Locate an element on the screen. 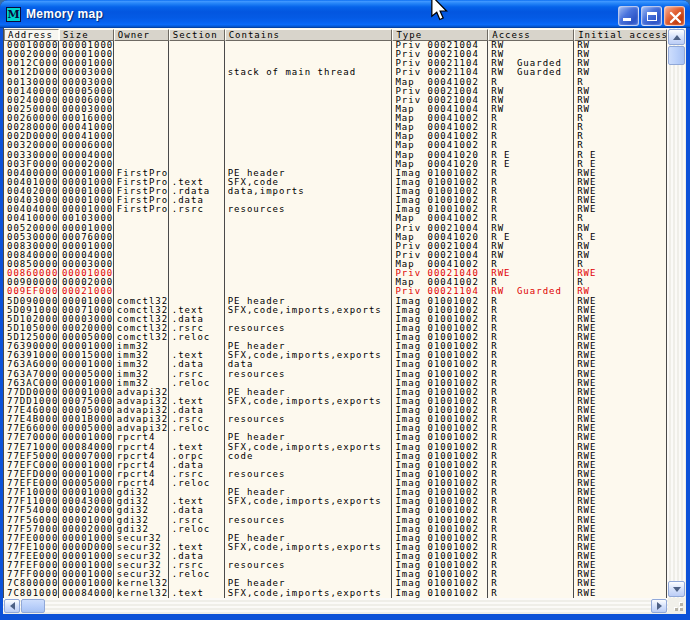 The image size is (690, 620). table-row: 77FE10000000D000secur32.textSFX,code,imp… is located at coordinates (336, 548).